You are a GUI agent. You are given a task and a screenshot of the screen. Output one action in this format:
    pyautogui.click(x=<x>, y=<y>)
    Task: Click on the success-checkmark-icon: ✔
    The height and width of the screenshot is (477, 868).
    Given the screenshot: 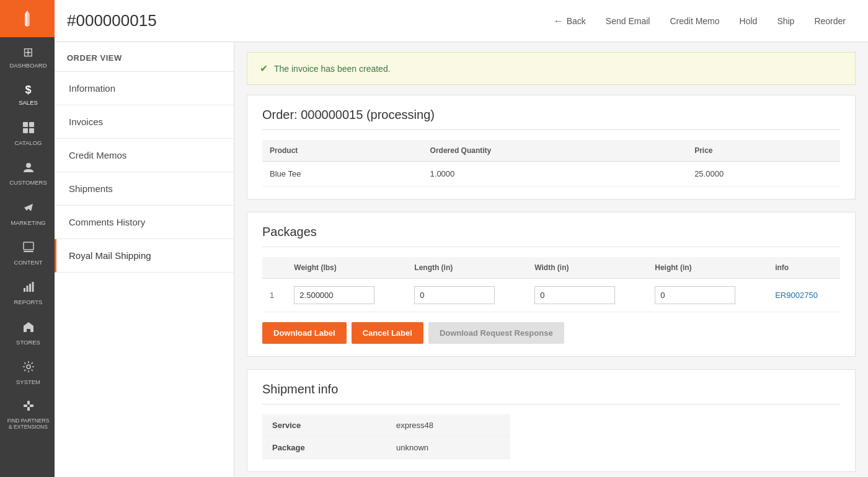 What is the action you would take?
    pyautogui.click(x=264, y=68)
    